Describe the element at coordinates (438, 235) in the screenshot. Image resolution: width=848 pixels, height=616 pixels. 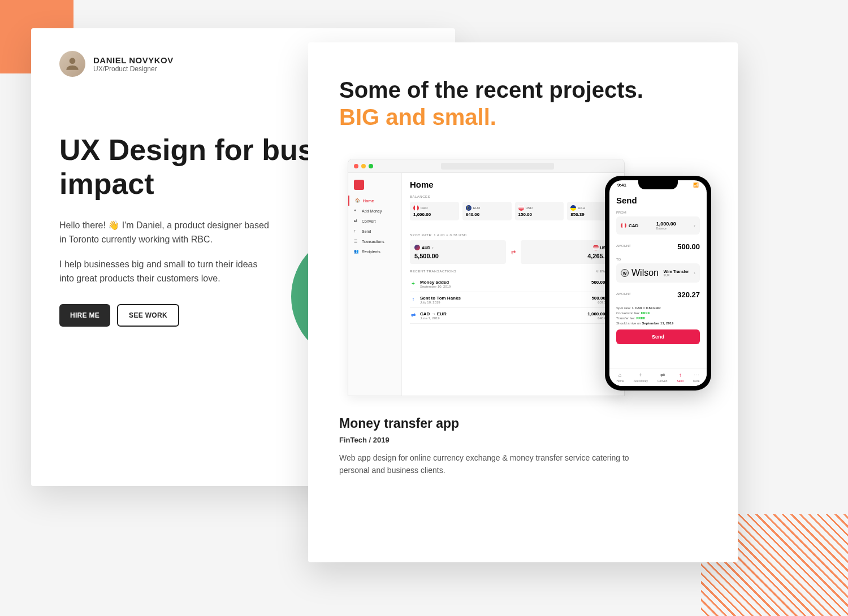
I see `spot-rate-label: SPOT RATE: 1 AUD = 0.78 USD` at that location.